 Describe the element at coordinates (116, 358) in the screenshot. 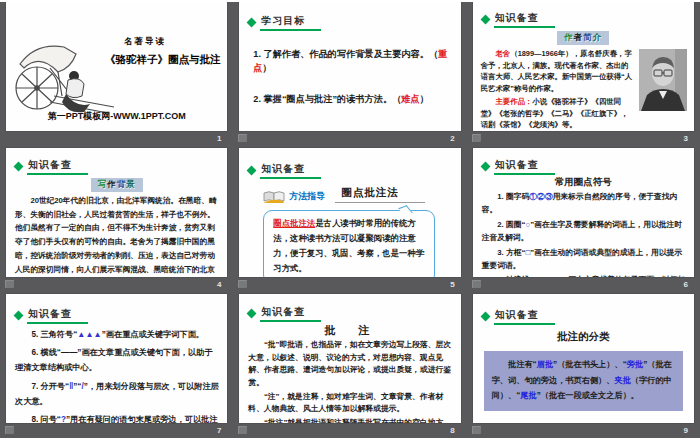

I see `slide-thumbnail-7: 知识备查 5. 三角符号“▲▲▲”画在重点或关键字词下面。 6. 横线“——”画…` at that location.